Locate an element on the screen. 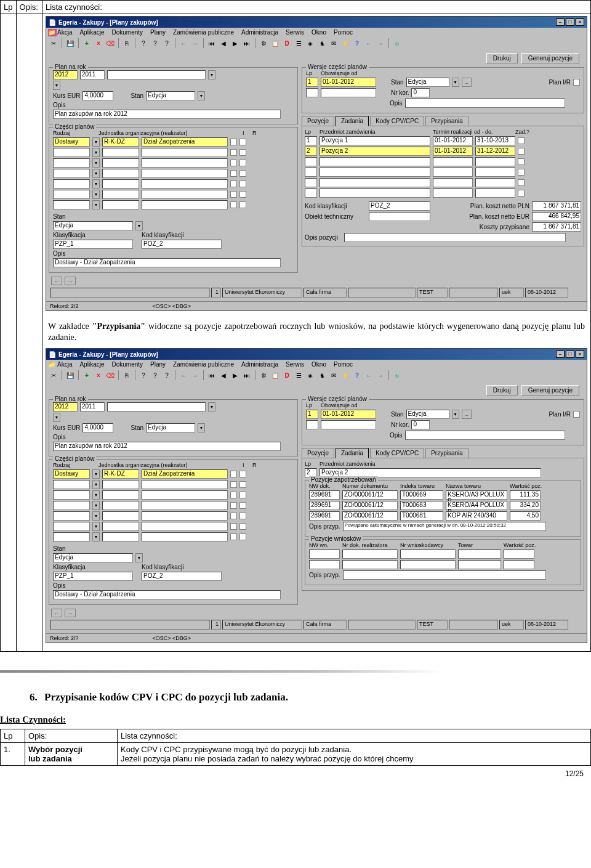 The height and width of the screenshot is (868, 591). opis-przyp2-input is located at coordinates (444, 575).